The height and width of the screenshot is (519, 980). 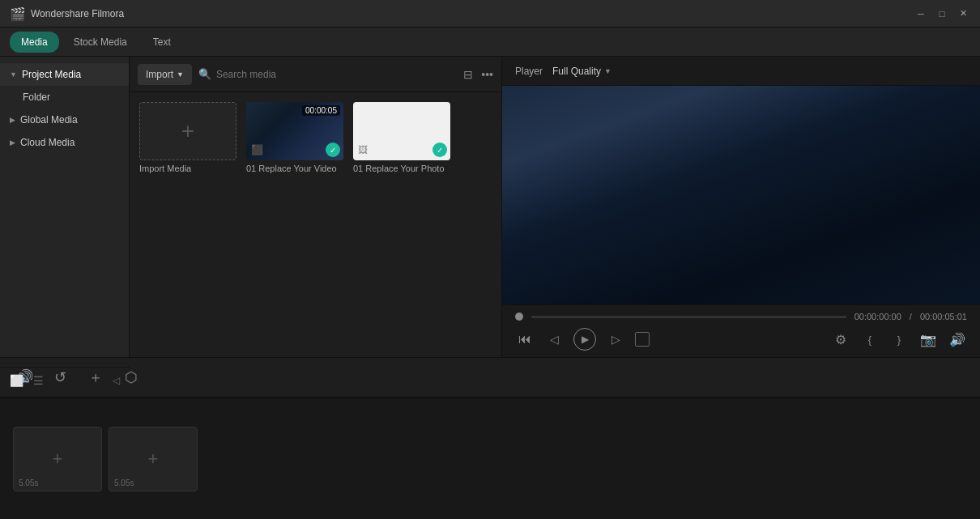 I want to click on titlebar: 🎬 Wondershare Filmora ─ □ ✕, so click(x=490, y=14).